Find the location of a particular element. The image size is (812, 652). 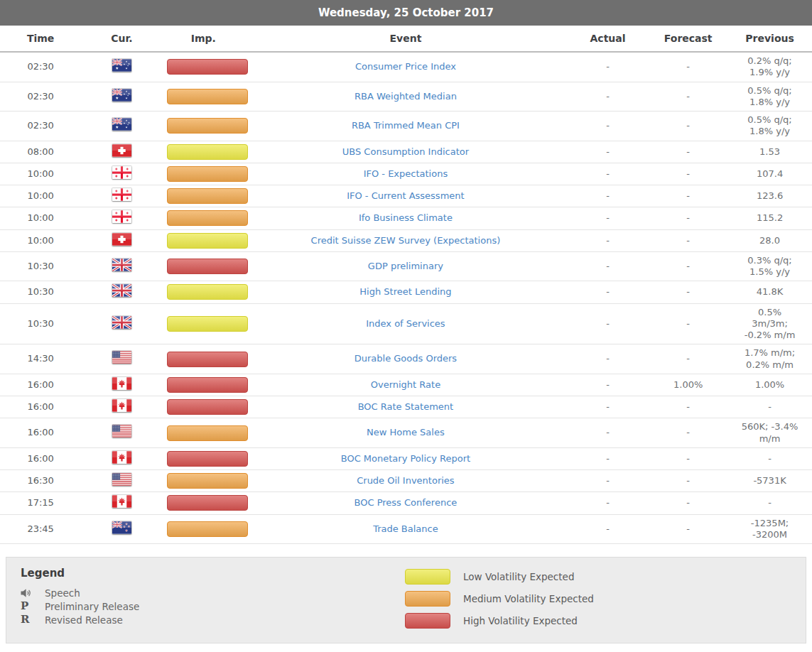

event-link: Ifo Business Climate is located at coordinates (406, 217).